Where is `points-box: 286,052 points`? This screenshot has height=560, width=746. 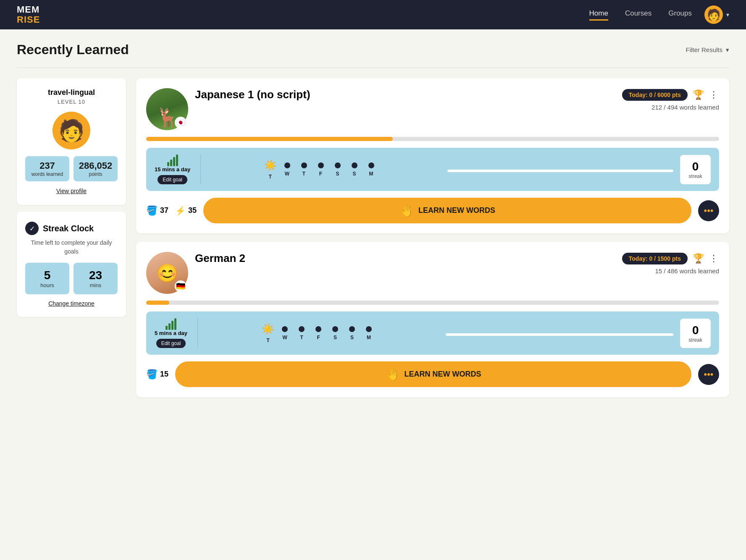 points-box: 286,052 points is located at coordinates (96, 169).